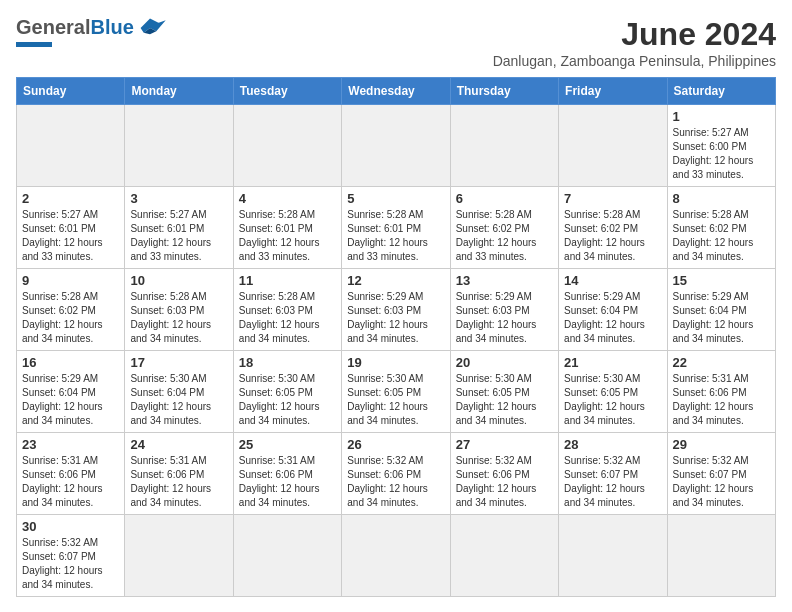 The width and height of the screenshot is (792, 612). What do you see at coordinates (396, 474) in the screenshot?
I see `calendar-day-cell: 26Sunrise: 5:32 AMSunset: 6:06 PMDayligh…` at bounding box center [396, 474].